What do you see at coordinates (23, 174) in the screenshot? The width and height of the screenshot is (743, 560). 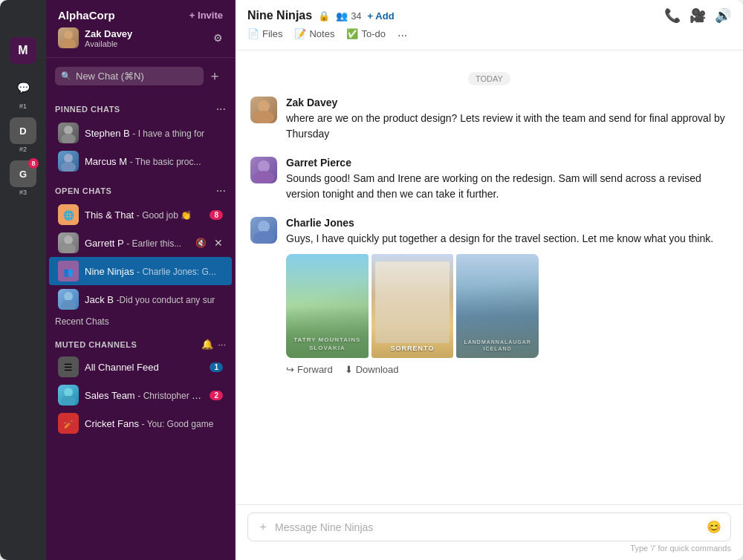 I see `group-nav-icon: G` at bounding box center [23, 174].